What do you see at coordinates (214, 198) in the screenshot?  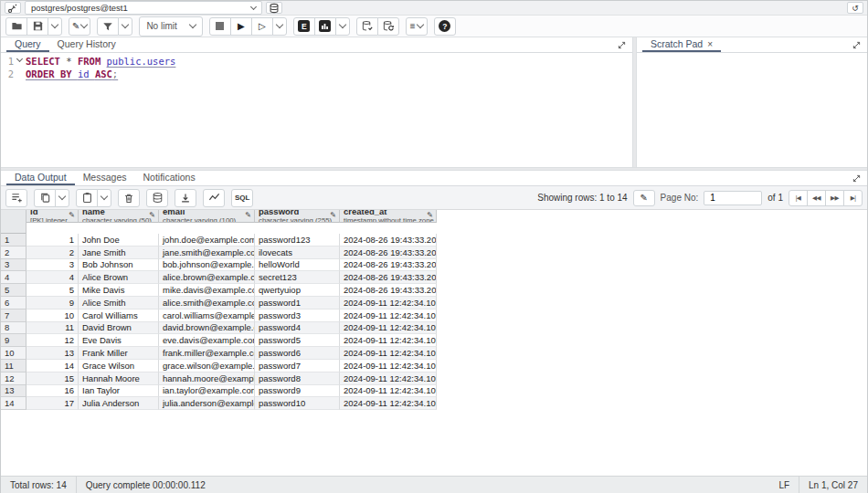 I see `graph-visualiser-button` at bounding box center [214, 198].